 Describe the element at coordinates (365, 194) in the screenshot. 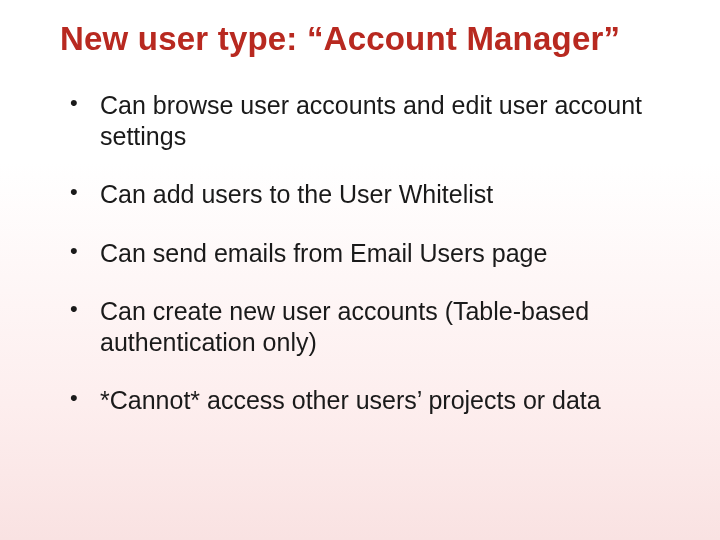

I see `list-item: Can add users to the User Whitelist` at that location.